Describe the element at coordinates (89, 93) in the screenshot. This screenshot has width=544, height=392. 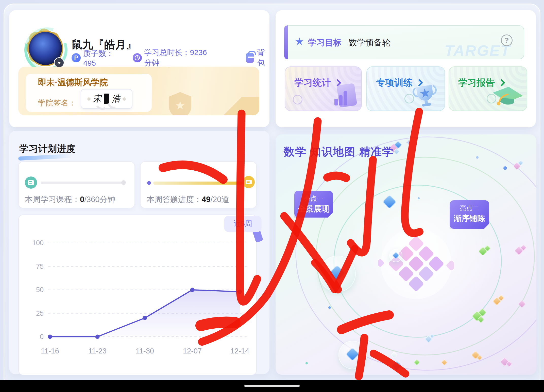
I see `academy-panel: 即未·温德斯风学院 学院签名： 宋 浩` at that location.